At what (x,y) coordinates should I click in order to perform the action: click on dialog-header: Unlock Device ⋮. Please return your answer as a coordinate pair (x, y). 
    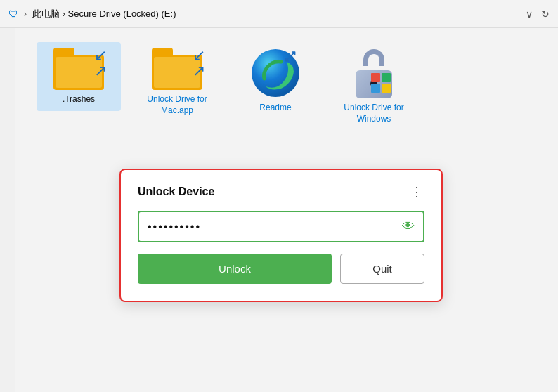
    Looking at the image, I should click on (281, 192).